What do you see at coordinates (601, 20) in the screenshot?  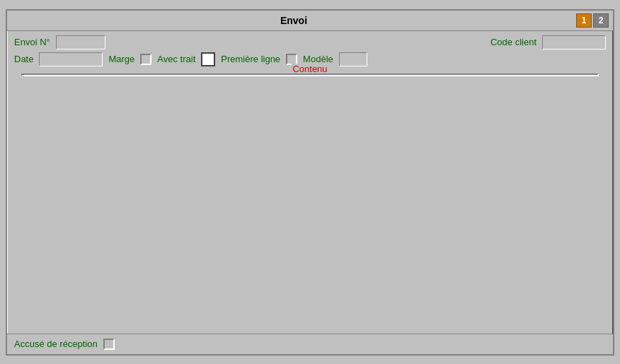 I see `btn-2: 2` at bounding box center [601, 20].